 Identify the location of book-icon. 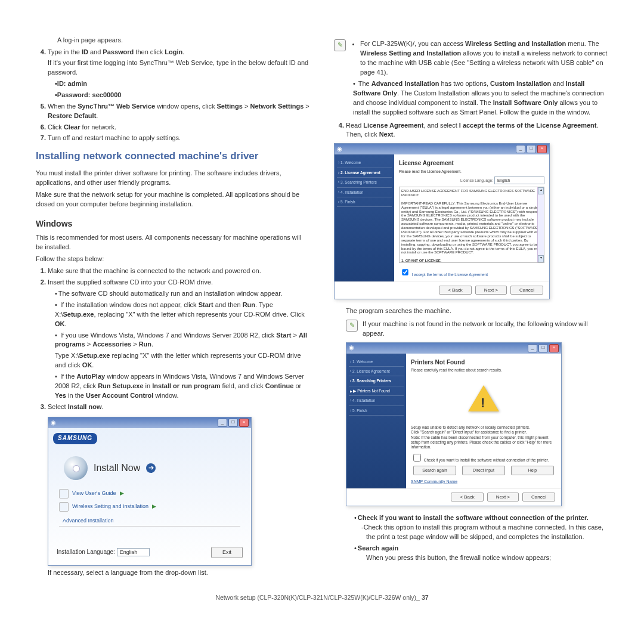
(64, 494).